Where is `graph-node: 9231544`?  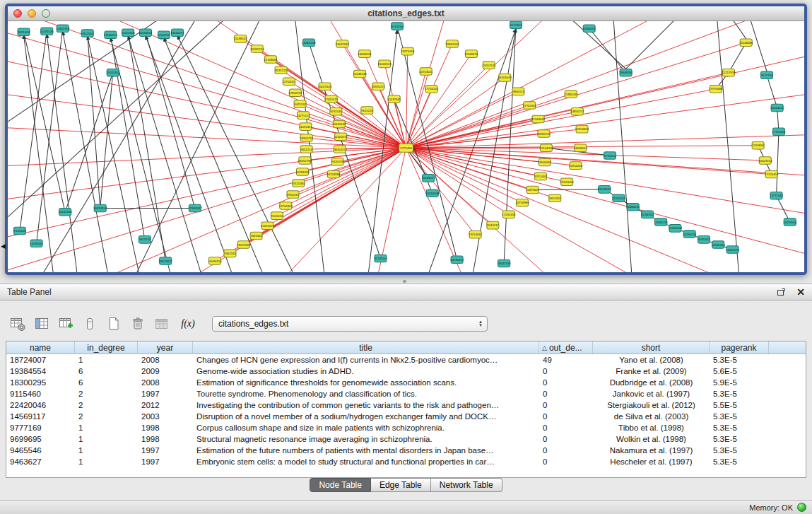 graph-node: 9231544 is located at coordinates (397, 27).